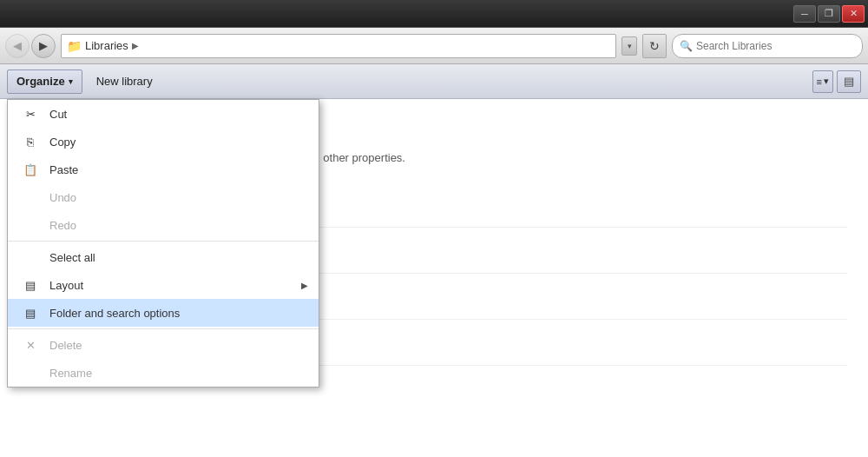  What do you see at coordinates (853, 14) in the screenshot?
I see `close-button: ✕` at bounding box center [853, 14].